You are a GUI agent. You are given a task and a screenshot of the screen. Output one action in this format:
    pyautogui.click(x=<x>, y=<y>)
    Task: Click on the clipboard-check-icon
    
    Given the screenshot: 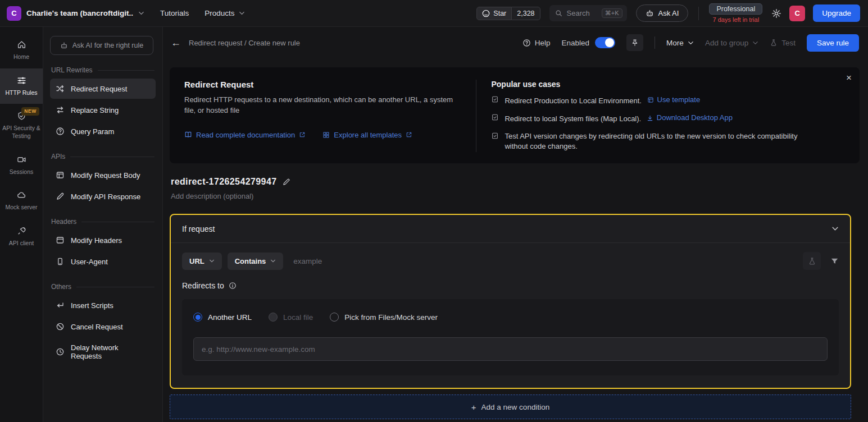 What is the action you would take?
    pyautogui.click(x=495, y=117)
    